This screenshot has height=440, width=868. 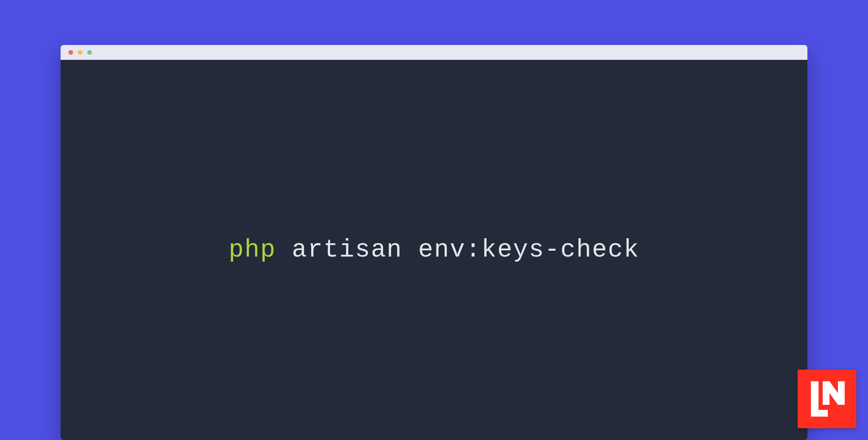 I want to click on minimize-icon, so click(x=80, y=52).